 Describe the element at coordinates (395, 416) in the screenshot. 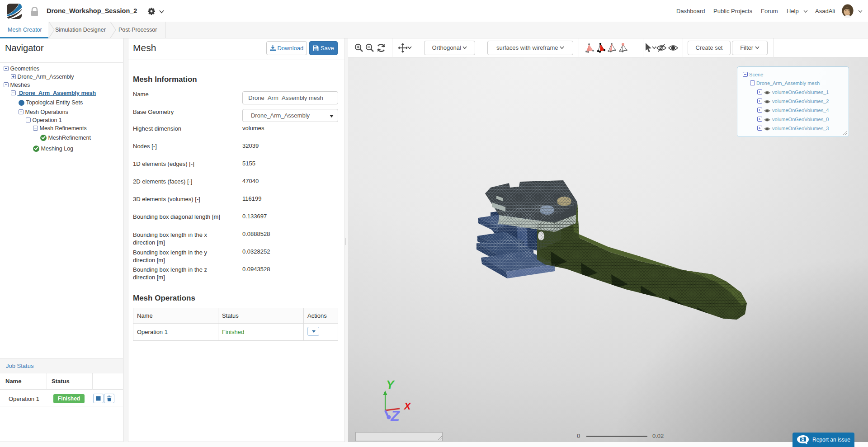

I see `svg-text: Z` at that location.